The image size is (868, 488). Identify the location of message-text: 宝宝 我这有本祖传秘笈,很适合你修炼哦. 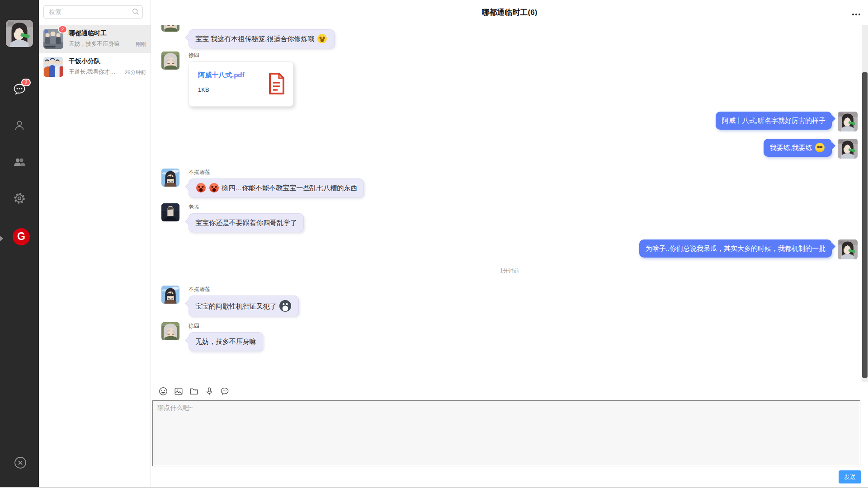
(261, 39).